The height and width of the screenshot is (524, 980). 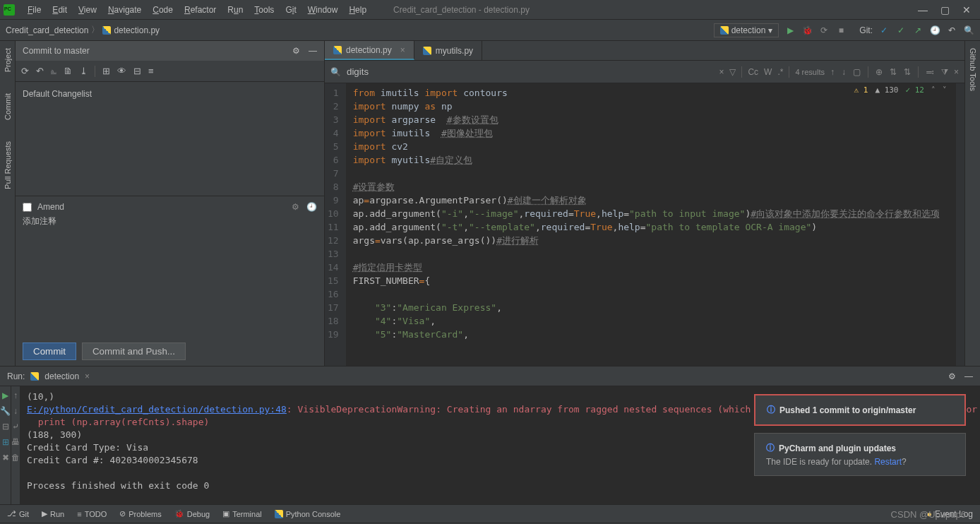 I want to click on settings-icon: ≕, so click(x=930, y=72).